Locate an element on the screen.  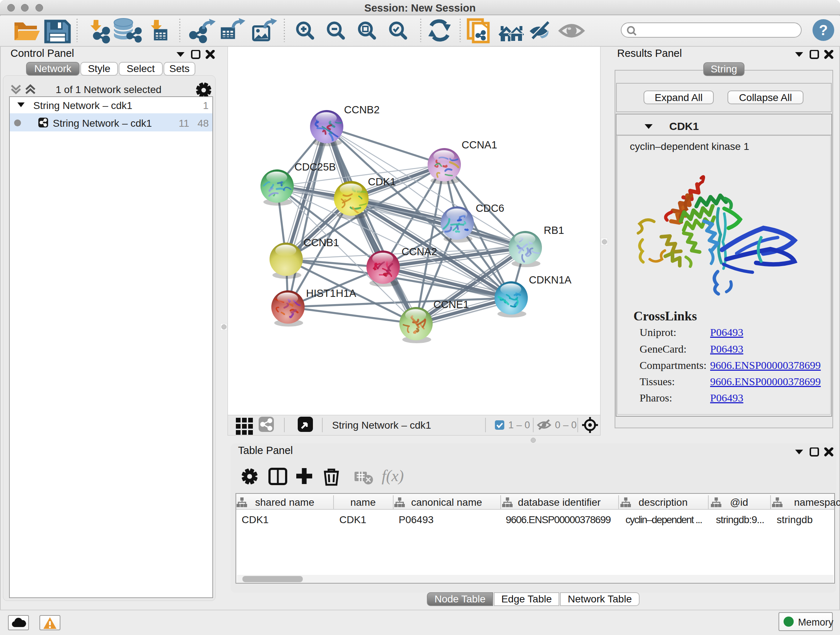
svg-text: f(x) is located at coordinates (393, 476).